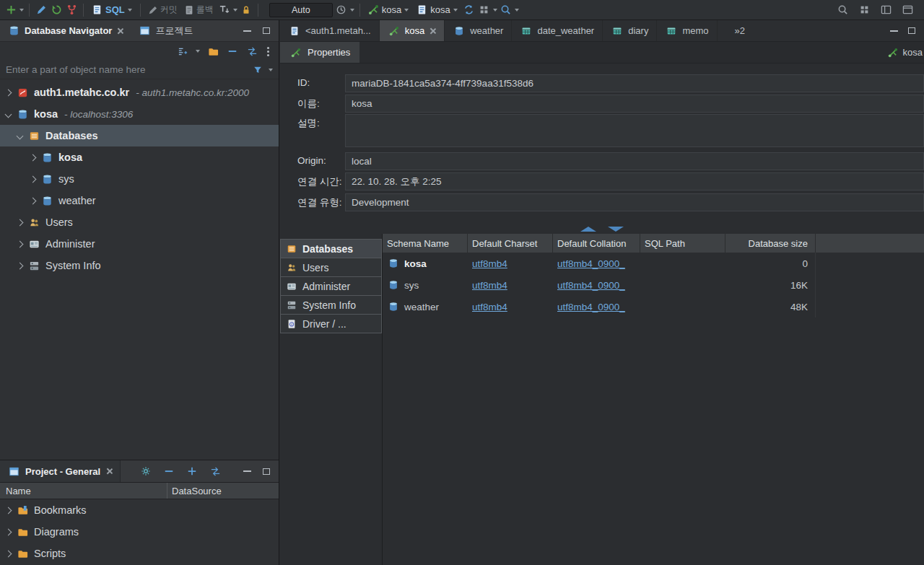  I want to click on panel-sash, so click(602, 229).